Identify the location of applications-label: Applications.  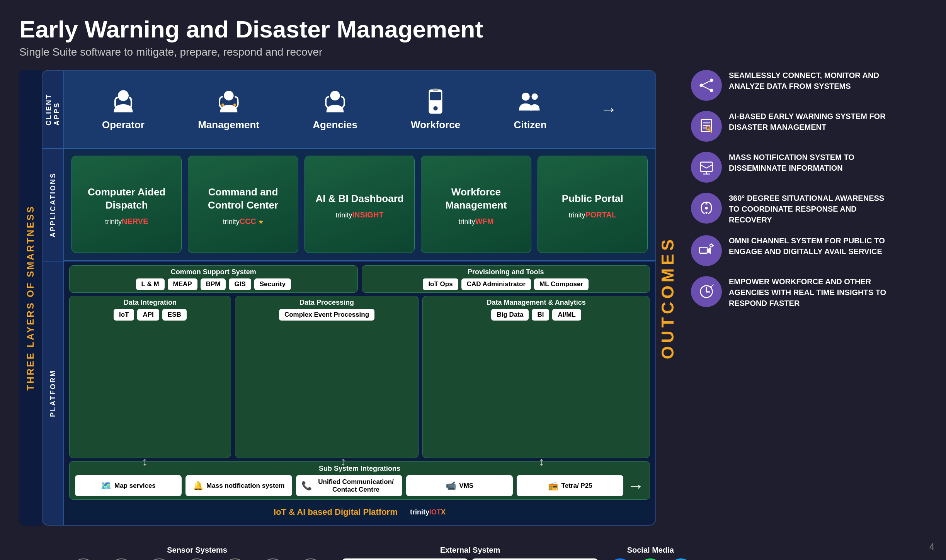
(53, 205).